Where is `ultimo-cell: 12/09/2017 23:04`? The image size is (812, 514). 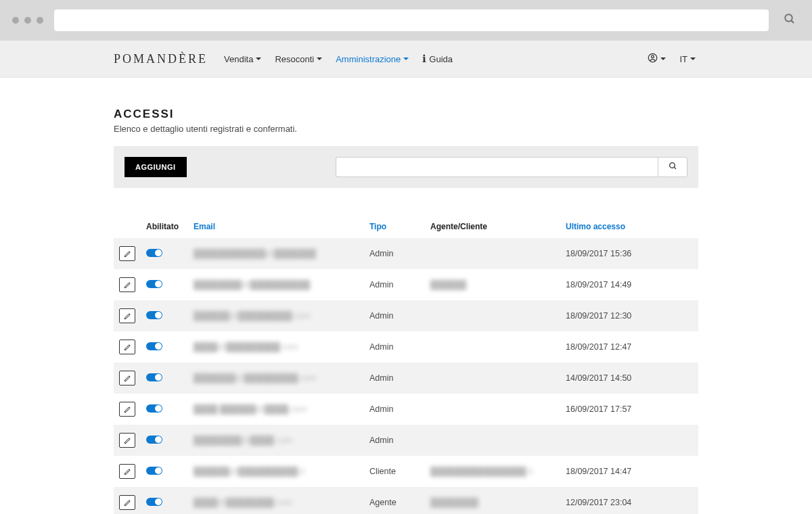
ultimo-cell: 12/09/2017 23:04 is located at coordinates (629, 500).